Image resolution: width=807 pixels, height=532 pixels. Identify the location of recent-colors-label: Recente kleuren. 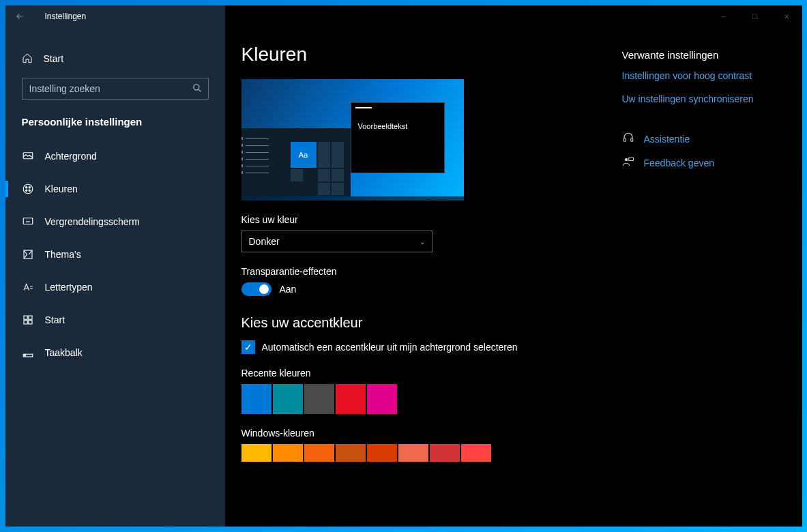
(418, 373).